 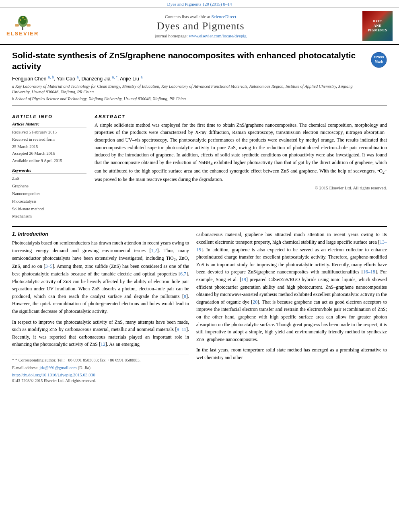 I want to click on dyes-pigments-logo: DYES AND PIGMENTS, so click(x=377, y=26).